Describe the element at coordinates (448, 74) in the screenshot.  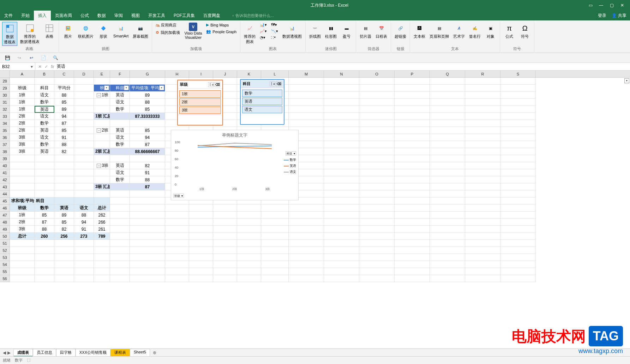
I see `col-header: Q` at that location.